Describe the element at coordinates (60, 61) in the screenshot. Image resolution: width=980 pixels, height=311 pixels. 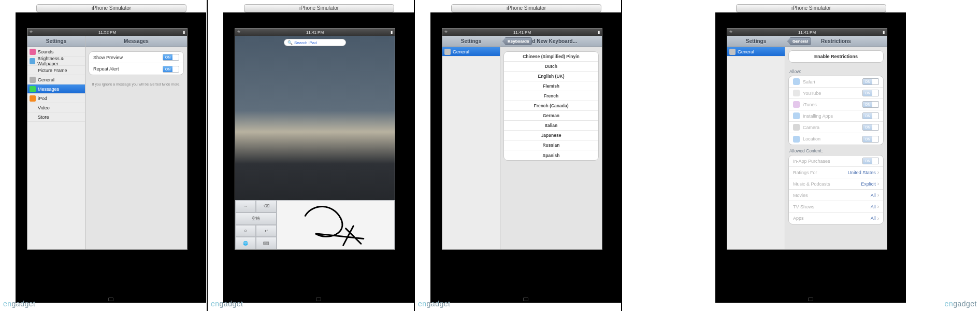
I see `sidebar-item-label: Brightness & Wallpaper` at that location.